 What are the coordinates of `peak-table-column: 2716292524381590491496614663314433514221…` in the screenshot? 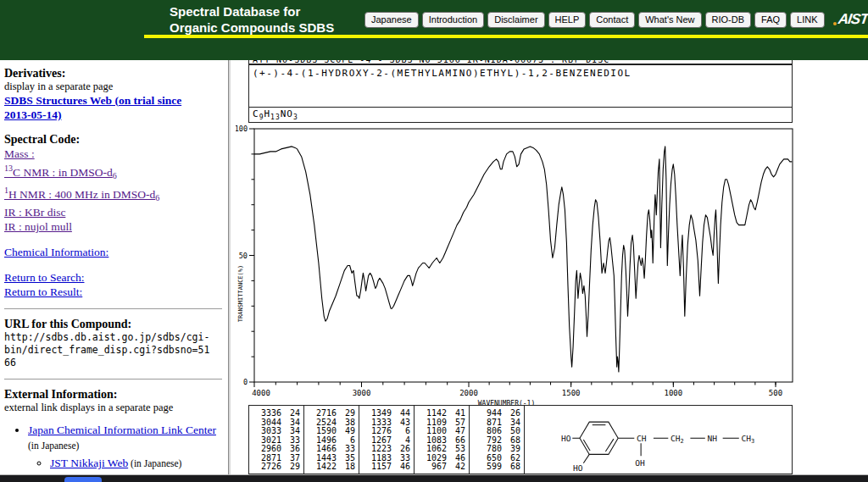 It's located at (332, 440).